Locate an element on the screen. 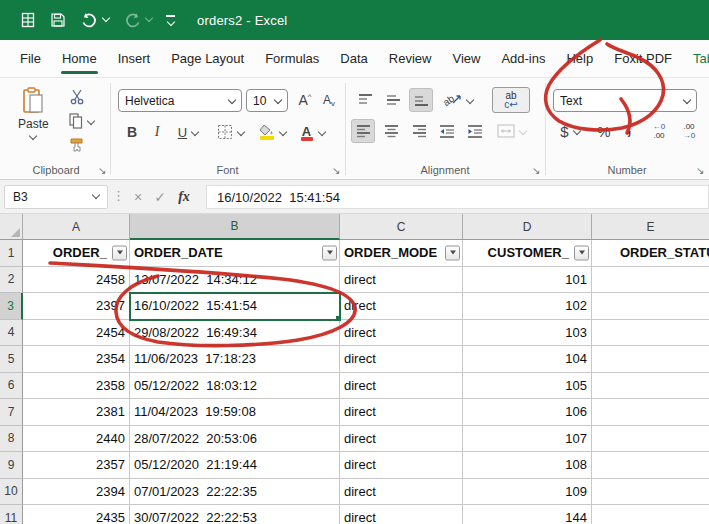 The image size is (709, 524). row-header-2: 2 is located at coordinates (12, 280).